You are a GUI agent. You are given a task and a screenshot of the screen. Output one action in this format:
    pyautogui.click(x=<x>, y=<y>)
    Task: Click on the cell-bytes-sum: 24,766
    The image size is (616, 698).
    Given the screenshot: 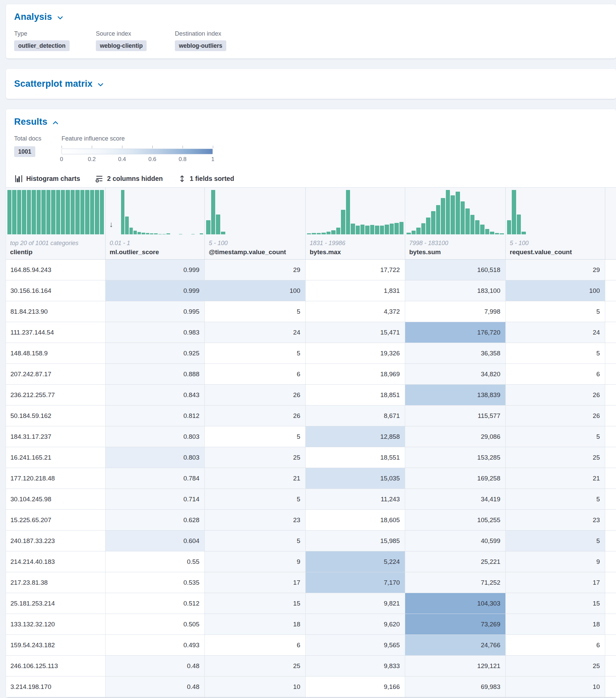 What is the action you would take?
    pyautogui.click(x=456, y=645)
    